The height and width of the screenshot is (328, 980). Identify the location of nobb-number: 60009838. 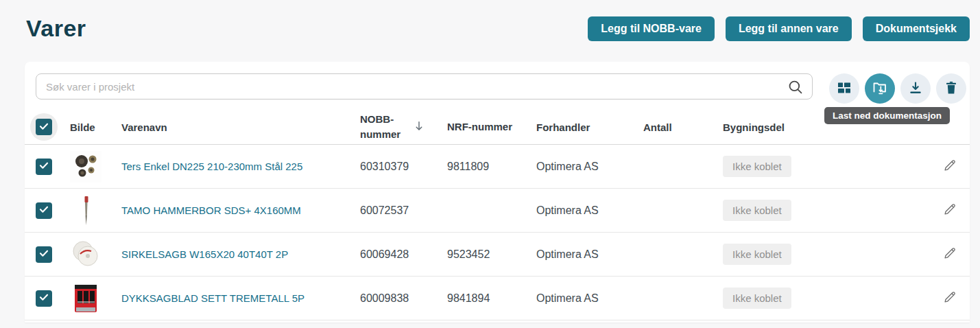
(403, 298).